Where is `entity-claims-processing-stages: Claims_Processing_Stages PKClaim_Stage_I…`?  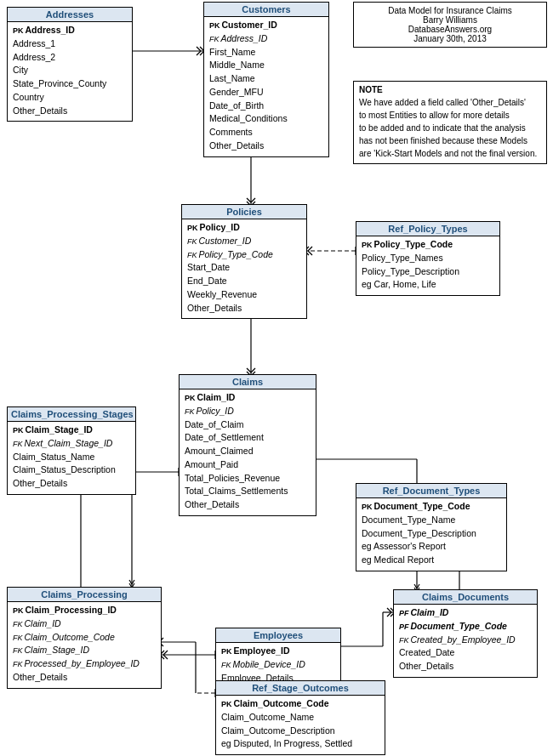 entity-claims-processing-stages: Claims_Processing_Stages PKClaim_Stage_I… is located at coordinates (71, 451).